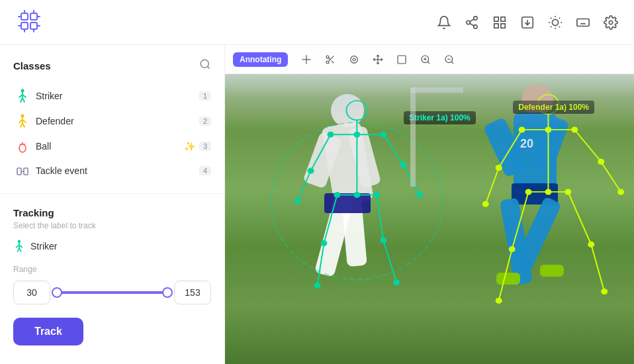 The height and width of the screenshot is (364, 634). What do you see at coordinates (113, 269) in the screenshot?
I see `range-label: Range` at bounding box center [113, 269].